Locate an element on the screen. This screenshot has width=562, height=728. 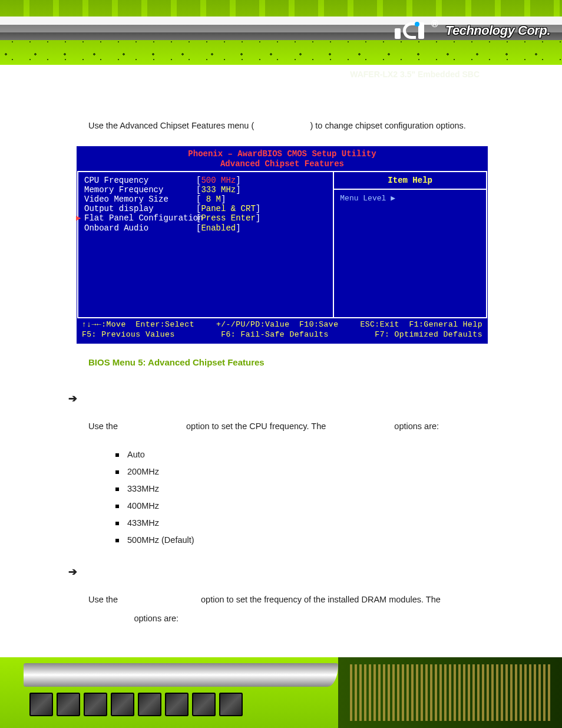
option-item: Auto is located at coordinates (314, 455).